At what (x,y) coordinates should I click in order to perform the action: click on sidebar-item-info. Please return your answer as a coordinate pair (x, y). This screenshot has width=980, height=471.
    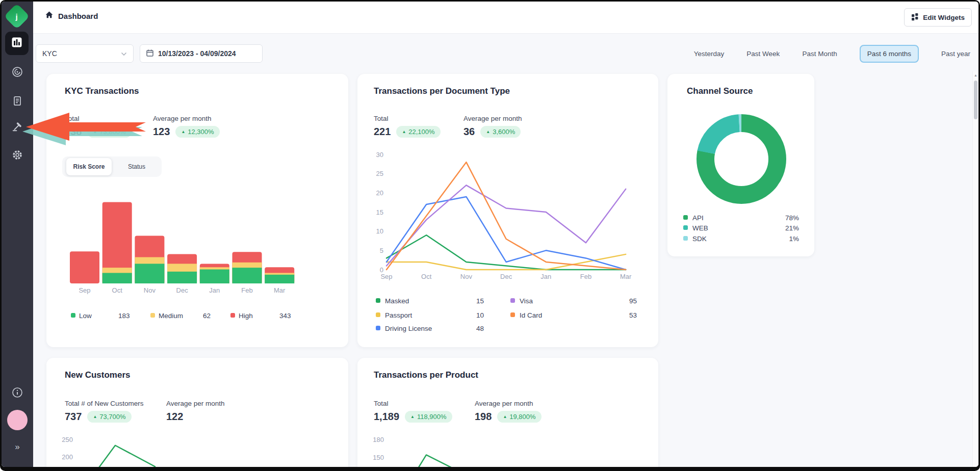
    Looking at the image, I should click on (17, 394).